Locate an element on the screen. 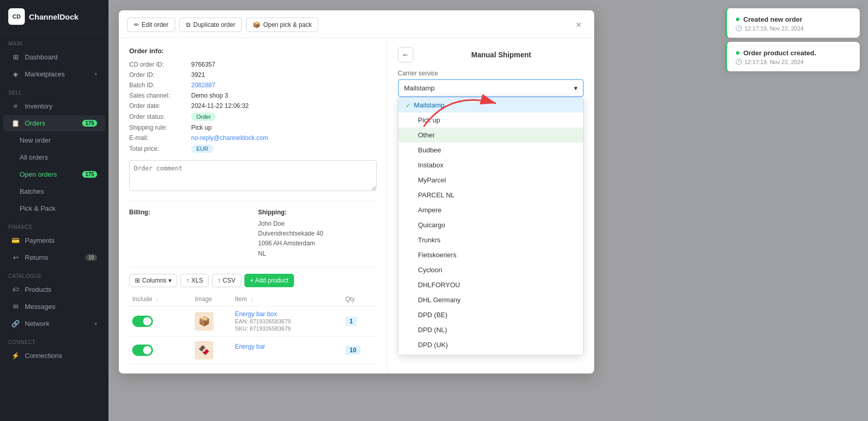 This screenshot has width=868, height=421. carrier-label: PARCEL NL is located at coordinates (436, 195).